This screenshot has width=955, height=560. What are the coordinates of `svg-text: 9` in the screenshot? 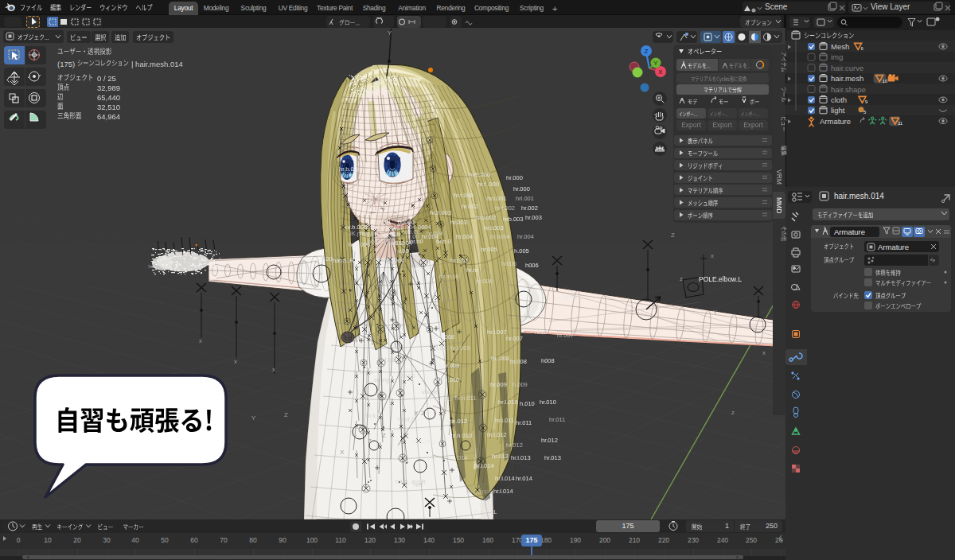 It's located at (867, 102).